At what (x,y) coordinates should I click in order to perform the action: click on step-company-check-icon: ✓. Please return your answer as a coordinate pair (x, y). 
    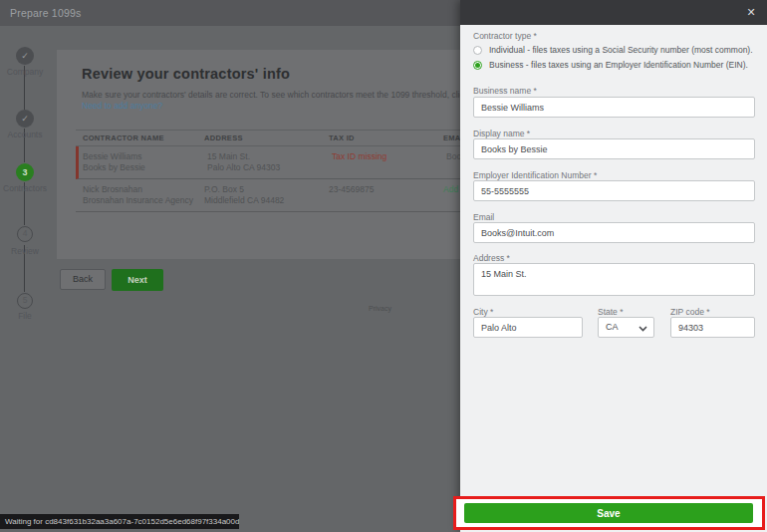
    Looking at the image, I should click on (25, 56).